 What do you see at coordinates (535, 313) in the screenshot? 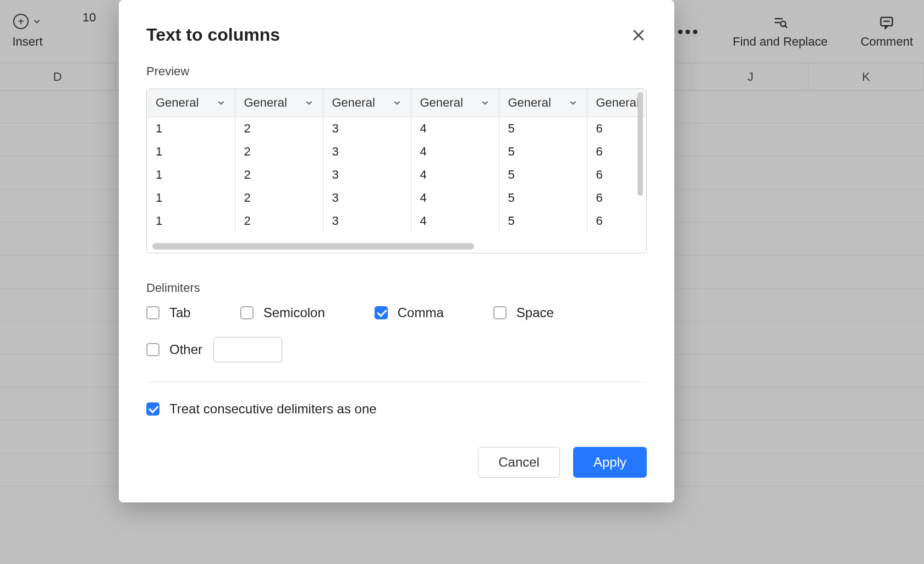
I see `delimiter-space-label: Space` at bounding box center [535, 313].